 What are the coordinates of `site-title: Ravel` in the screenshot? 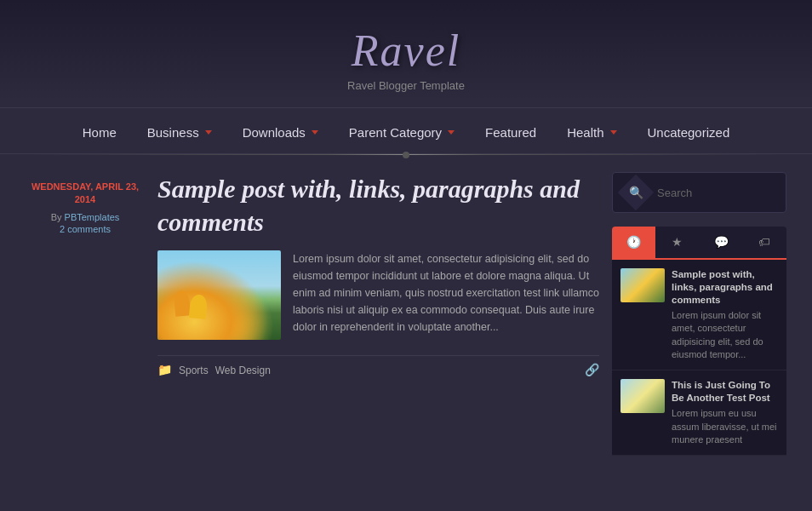 It's located at (406, 51).